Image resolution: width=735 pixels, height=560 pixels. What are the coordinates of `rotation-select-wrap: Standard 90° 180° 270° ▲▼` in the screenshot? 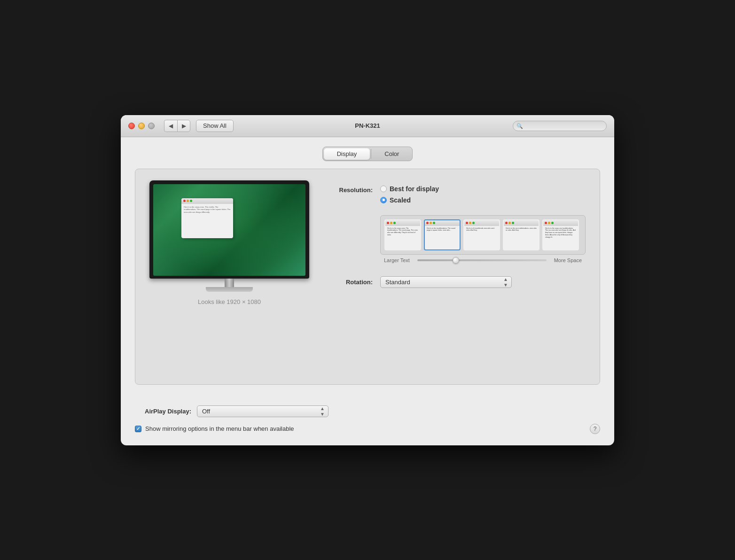 It's located at (446, 282).